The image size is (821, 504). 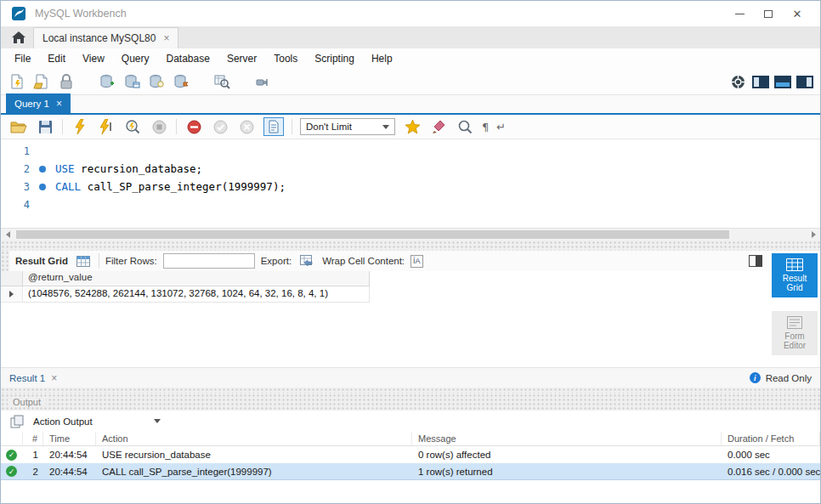 What do you see at coordinates (133, 127) in the screenshot?
I see `explain-plan-icon` at bounding box center [133, 127].